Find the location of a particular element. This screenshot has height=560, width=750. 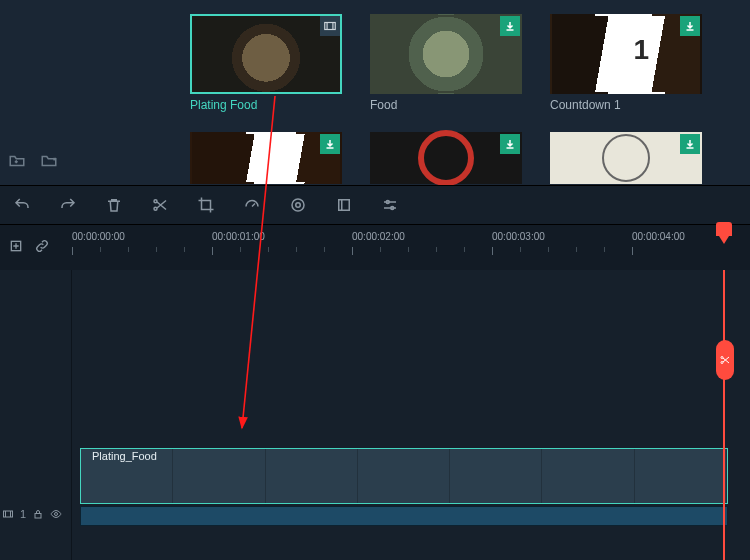

add-marker-button is located at coordinates (16, 248).